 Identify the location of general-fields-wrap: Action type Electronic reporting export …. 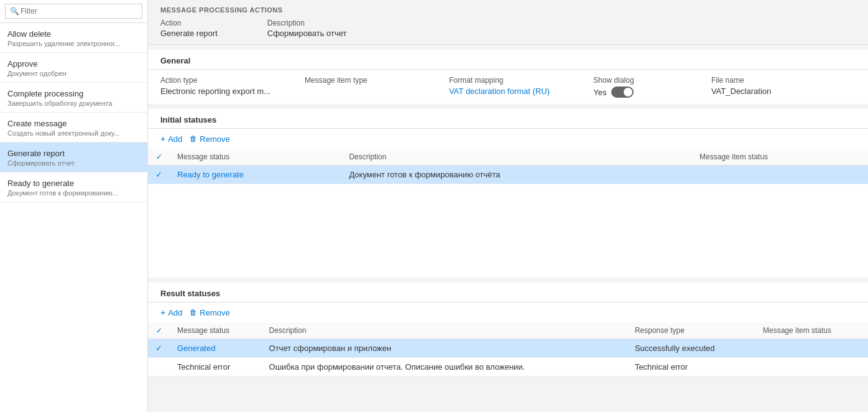
(508, 87).